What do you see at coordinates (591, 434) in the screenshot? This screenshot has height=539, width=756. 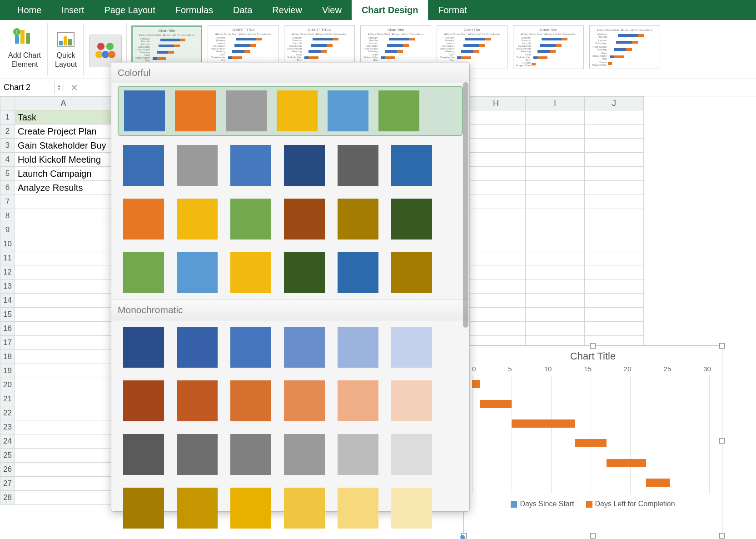 I see `chart-plot-area` at bounding box center [591, 434].